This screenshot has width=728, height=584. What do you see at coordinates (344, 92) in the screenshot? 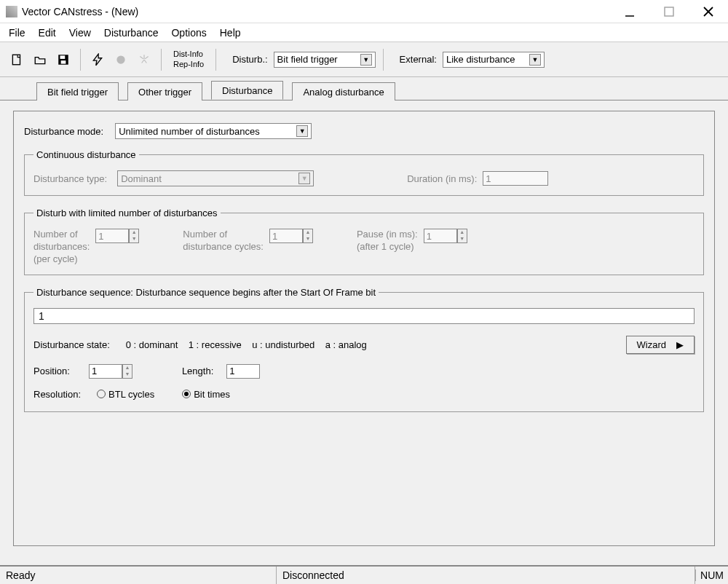
I see `tab-analog-disturbance: Analog disturbance` at bounding box center [344, 92].